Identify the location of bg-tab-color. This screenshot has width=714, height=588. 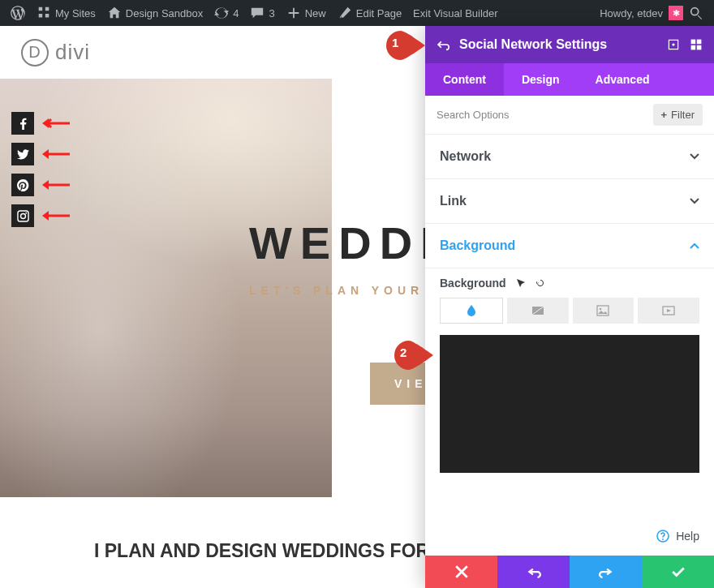
(471, 311).